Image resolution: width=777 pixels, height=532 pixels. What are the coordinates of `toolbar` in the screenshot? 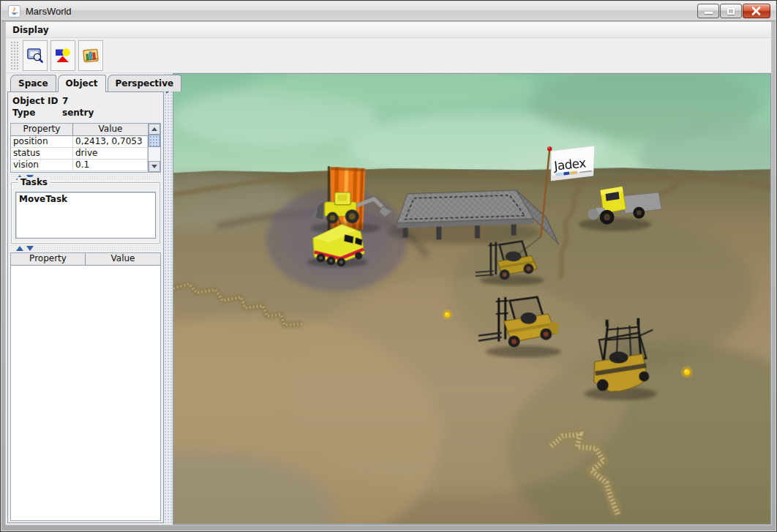 It's located at (388, 56).